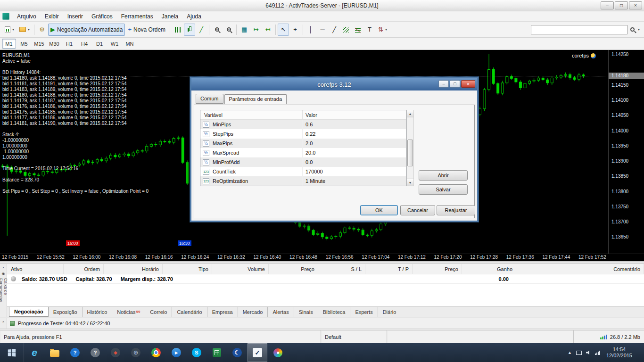 The width and height of the screenshot is (644, 362). I want to click on timeframe-d1: D1, so click(99, 43).